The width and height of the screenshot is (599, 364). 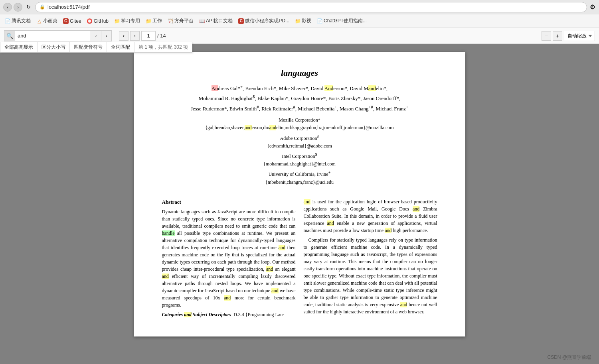 I want to click on bookmark-study: 📁 学习专用, so click(x=127, y=21).